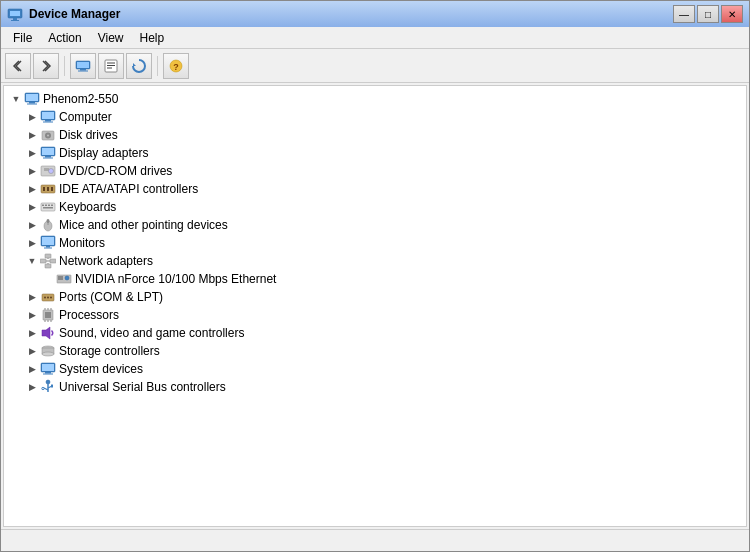  I want to click on back-button, so click(18, 66).